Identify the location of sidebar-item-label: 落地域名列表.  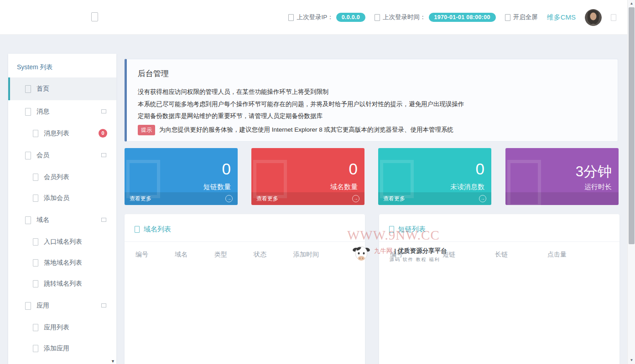
(63, 263).